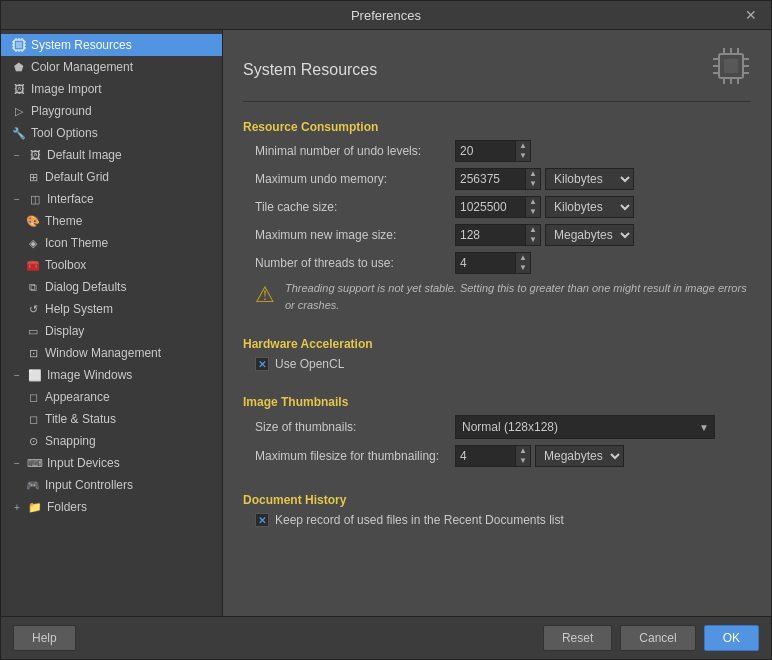  Describe the element at coordinates (112, 265) in the screenshot. I see `sidebar-item-toolbox: 🧰 Toolbox` at that location.